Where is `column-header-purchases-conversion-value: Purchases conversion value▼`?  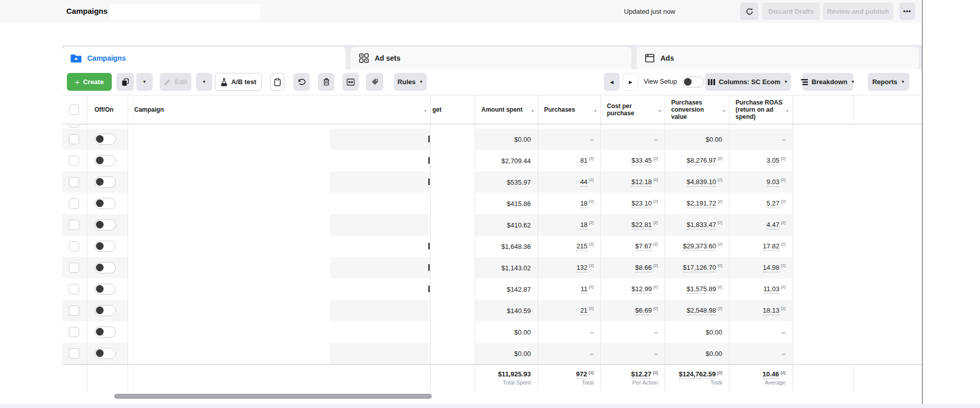
column-header-purchases-conversion-value: Purchases conversion value▼ is located at coordinates (697, 110).